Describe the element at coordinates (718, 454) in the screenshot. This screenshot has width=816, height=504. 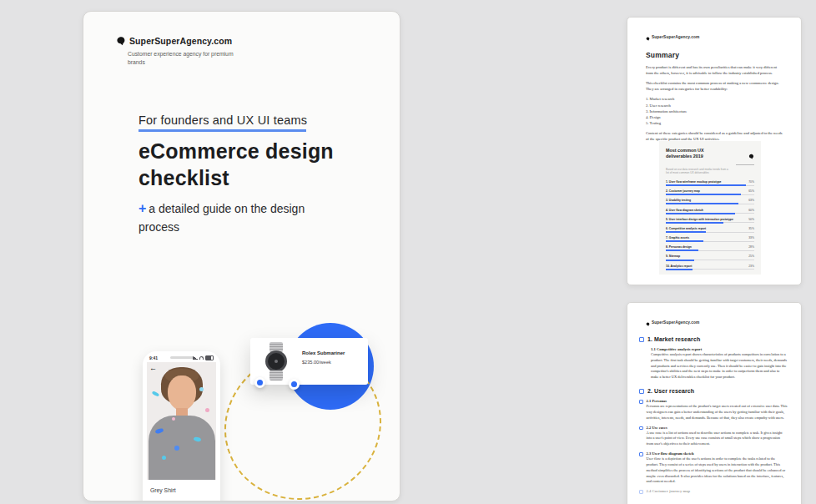
I see `item-title: 2.3 User flow diagram sketch` at that location.